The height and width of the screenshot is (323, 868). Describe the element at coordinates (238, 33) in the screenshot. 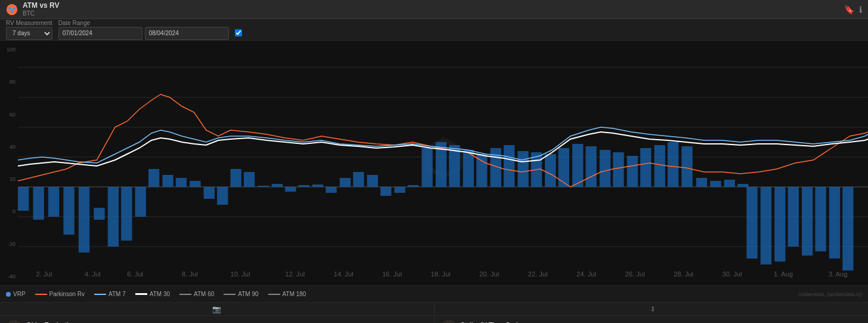

I see `options-checkbox` at that location.